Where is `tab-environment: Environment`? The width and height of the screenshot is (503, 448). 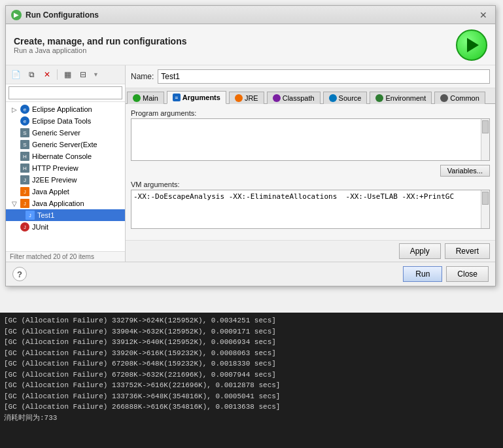 tab-environment: Environment is located at coordinates (400, 98).